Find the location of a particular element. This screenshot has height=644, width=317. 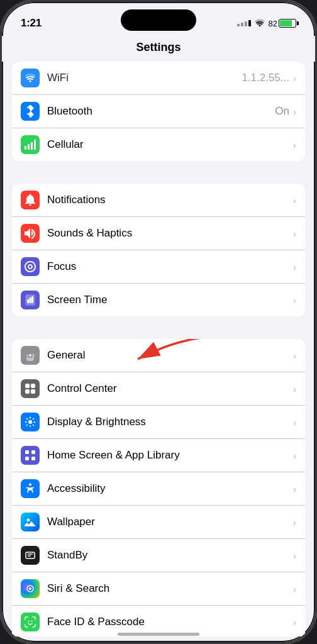

volume-up-button is located at coordinates (1, 131).